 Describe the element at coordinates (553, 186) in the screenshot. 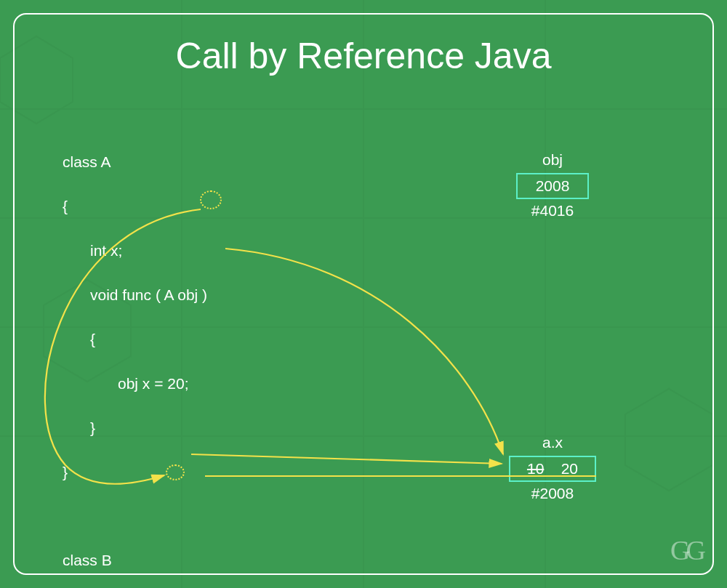

I see `obj-memory-box: 2008` at that location.